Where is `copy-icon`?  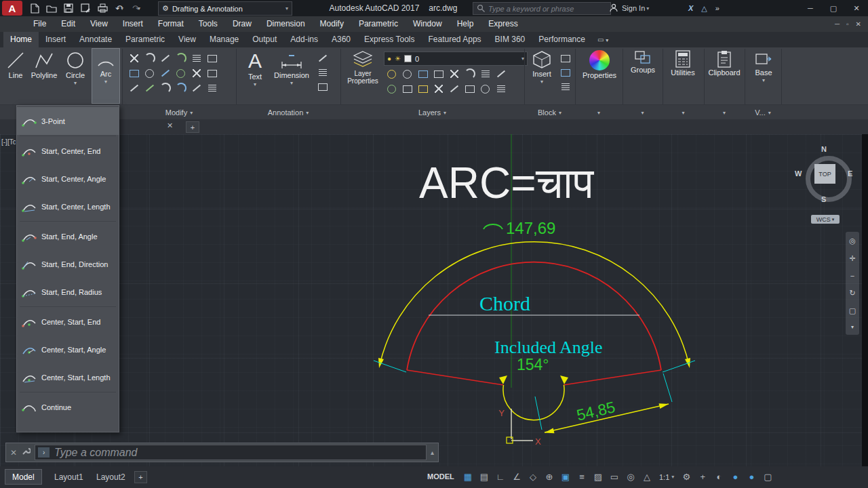
copy-icon is located at coordinates (212, 58).